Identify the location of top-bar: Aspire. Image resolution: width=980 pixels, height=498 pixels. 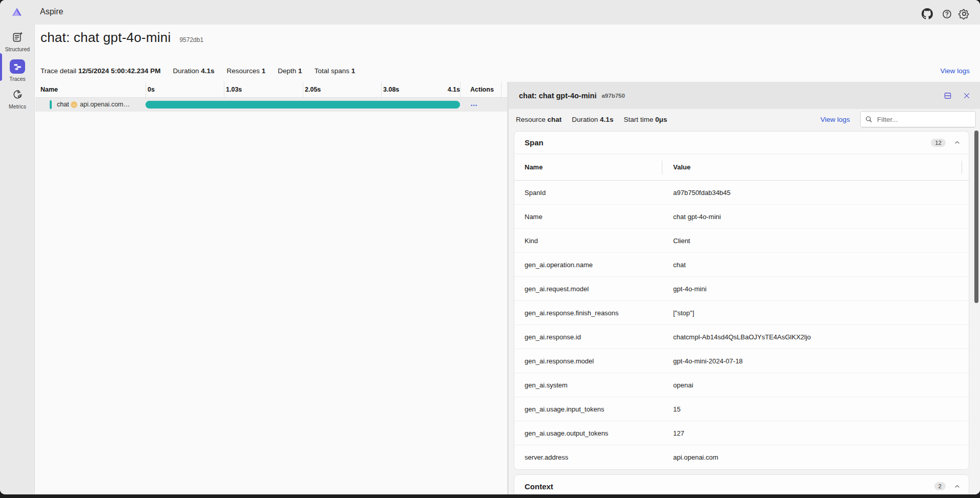
(490, 12).